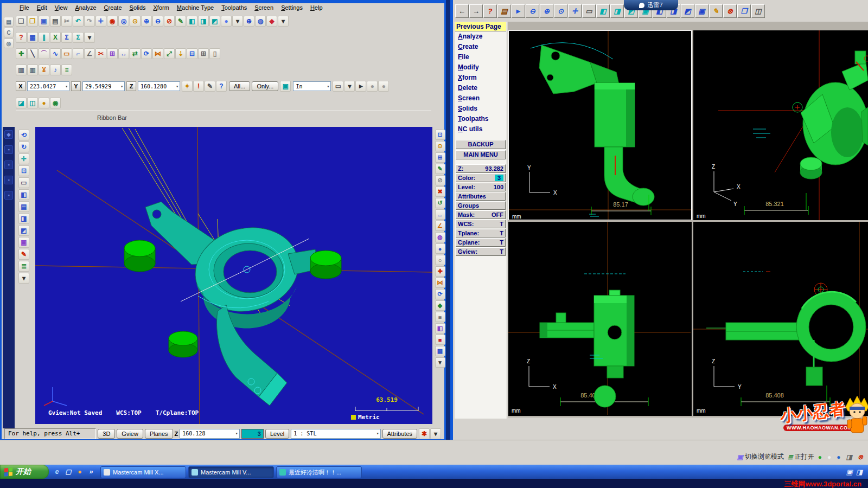 The width and height of the screenshot is (868, 488). I want to click on dock-side-icon: ◆, so click(9, 134).